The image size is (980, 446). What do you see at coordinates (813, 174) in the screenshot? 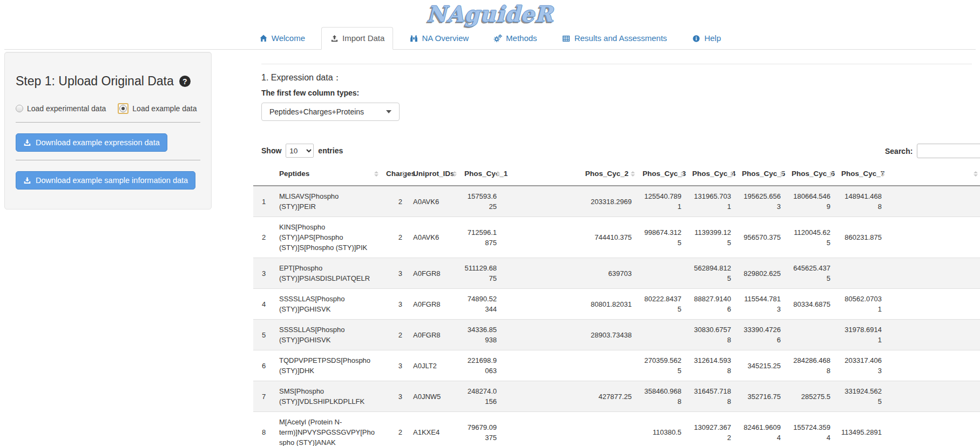
I see `column-header-label: Phos_Cyc_6` at bounding box center [813, 174].